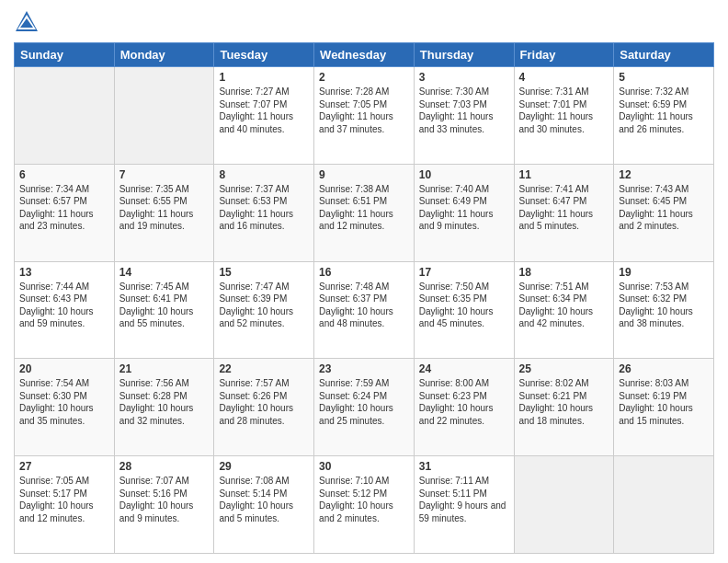 The image size is (728, 563). I want to click on calendar-day: 1Sunrise: 7:27 AM Sunset: 7:07 PM Daylig…, so click(265, 116).